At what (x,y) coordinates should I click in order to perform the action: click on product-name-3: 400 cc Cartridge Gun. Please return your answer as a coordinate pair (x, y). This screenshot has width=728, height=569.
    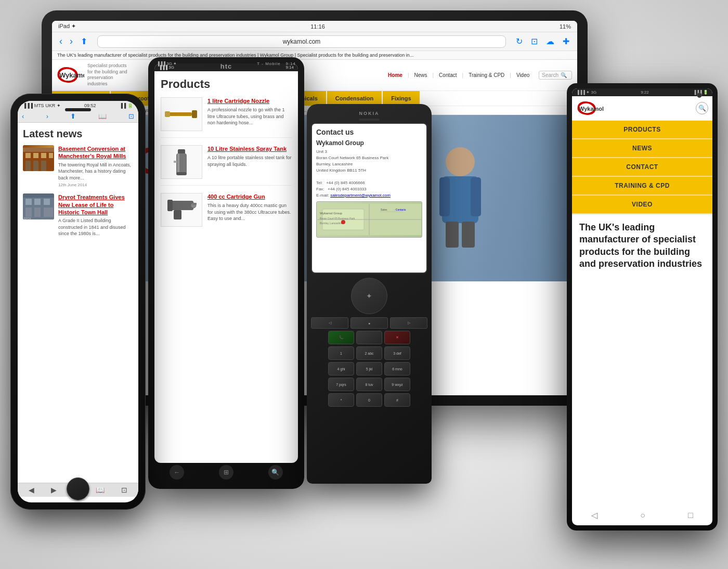
    Looking at the image, I should click on (250, 197).